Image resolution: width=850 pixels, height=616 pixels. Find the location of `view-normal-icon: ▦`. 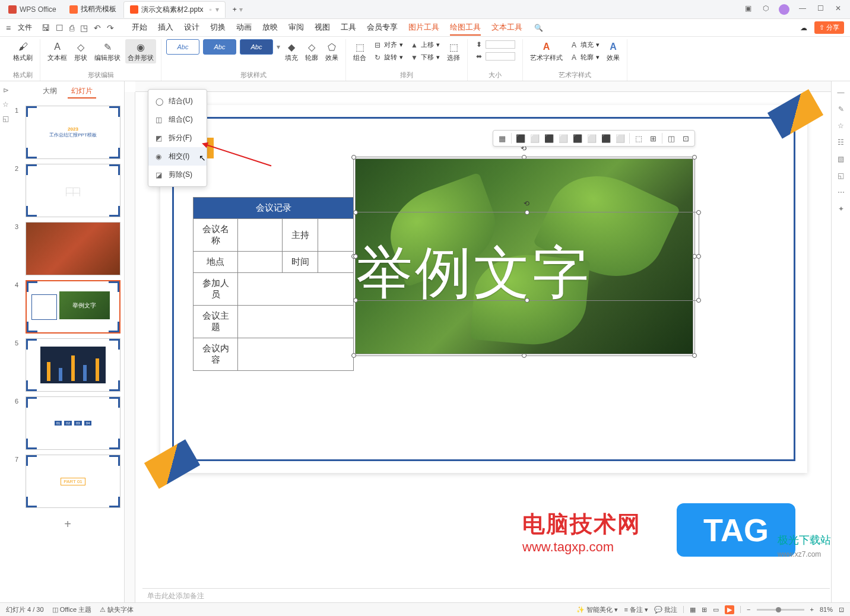

view-normal-icon: ▦ is located at coordinates (693, 610).